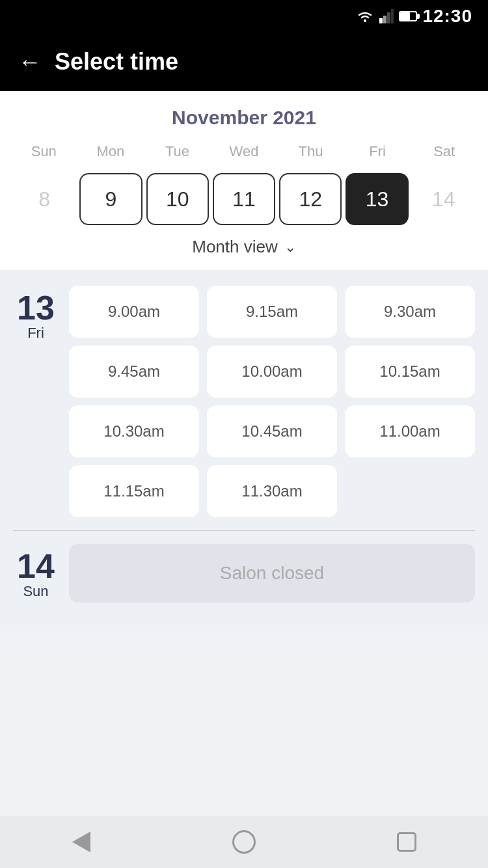 This screenshot has height=868, width=488. I want to click on status-bar: 12:30, so click(244, 16).